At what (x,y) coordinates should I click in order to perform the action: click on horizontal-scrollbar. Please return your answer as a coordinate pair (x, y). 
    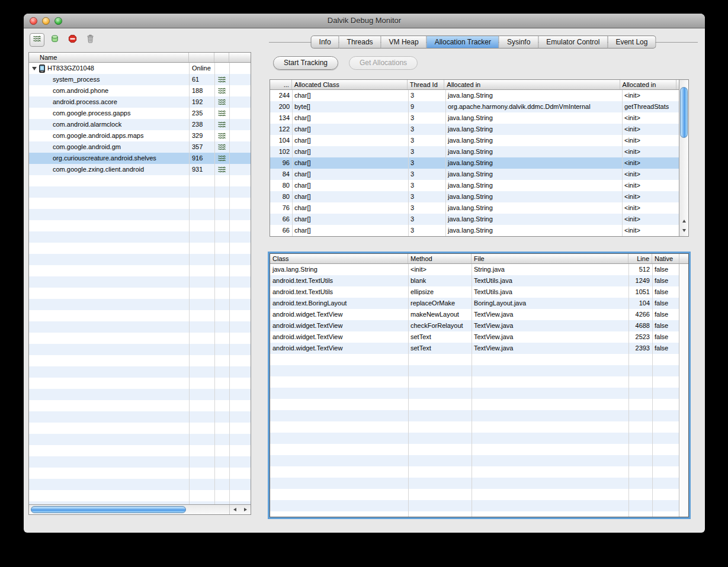
    Looking at the image, I should click on (140, 509).